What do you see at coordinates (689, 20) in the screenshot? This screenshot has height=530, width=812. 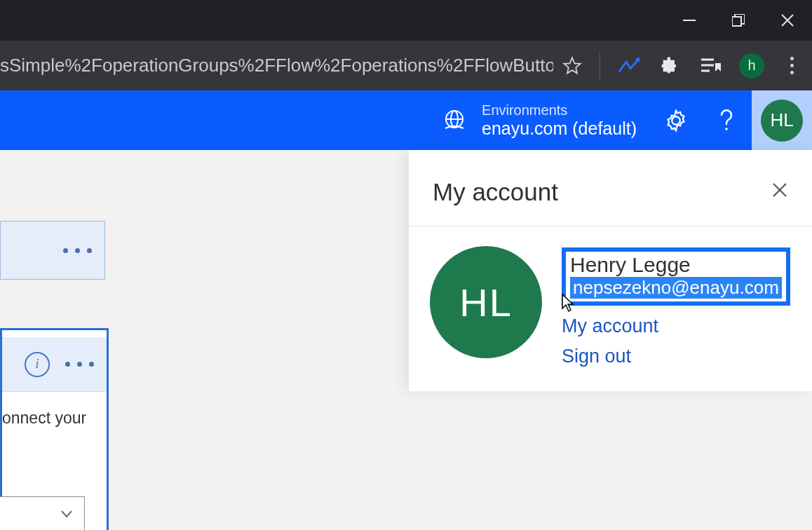 I see `minimize-icon` at bounding box center [689, 20].